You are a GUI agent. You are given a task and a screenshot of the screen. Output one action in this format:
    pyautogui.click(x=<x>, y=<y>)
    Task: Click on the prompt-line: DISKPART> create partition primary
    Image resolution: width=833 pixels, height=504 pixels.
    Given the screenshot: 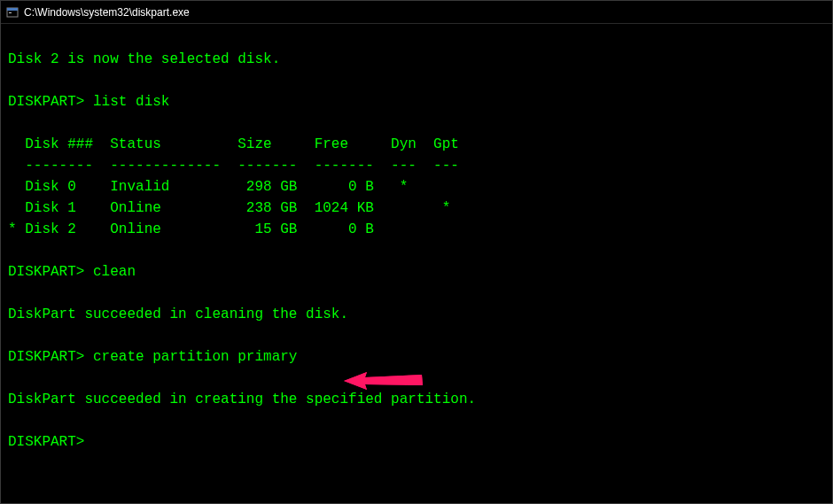 What is the action you would take?
    pyautogui.click(x=416, y=357)
    